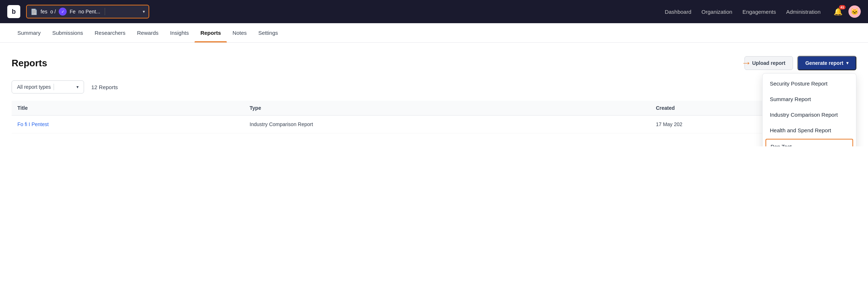 The height and width of the screenshot is (308, 868). Describe the element at coordinates (33, 124) in the screenshot. I see `report-link: Fo fi I Pentest` at that location.